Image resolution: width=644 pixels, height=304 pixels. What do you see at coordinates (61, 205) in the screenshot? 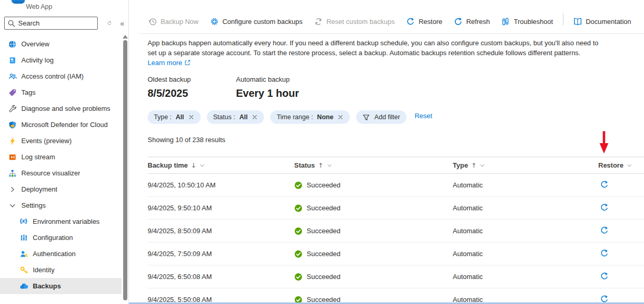
I see `sidebar-item-settings: Settings` at bounding box center [61, 205].